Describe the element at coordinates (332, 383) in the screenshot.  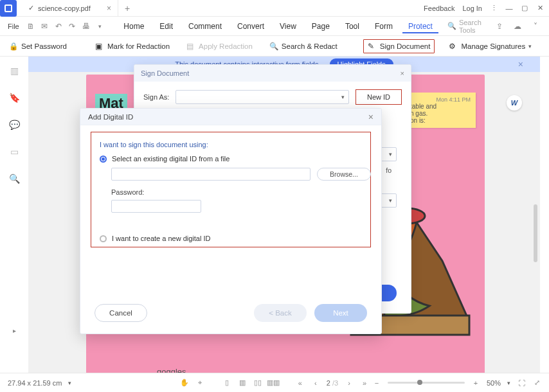
I see `page-indicator: 2 /3` at that location.